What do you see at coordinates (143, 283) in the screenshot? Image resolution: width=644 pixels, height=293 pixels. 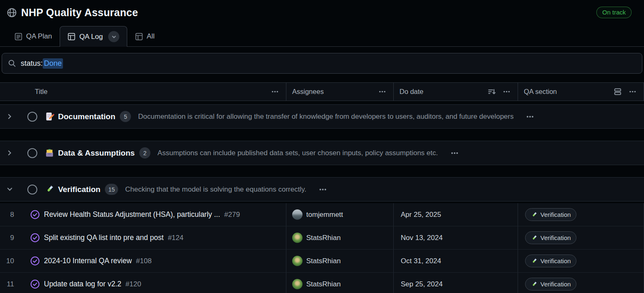 I see `title-cell: 11 Update data log for v2.2 #120` at bounding box center [143, 283].